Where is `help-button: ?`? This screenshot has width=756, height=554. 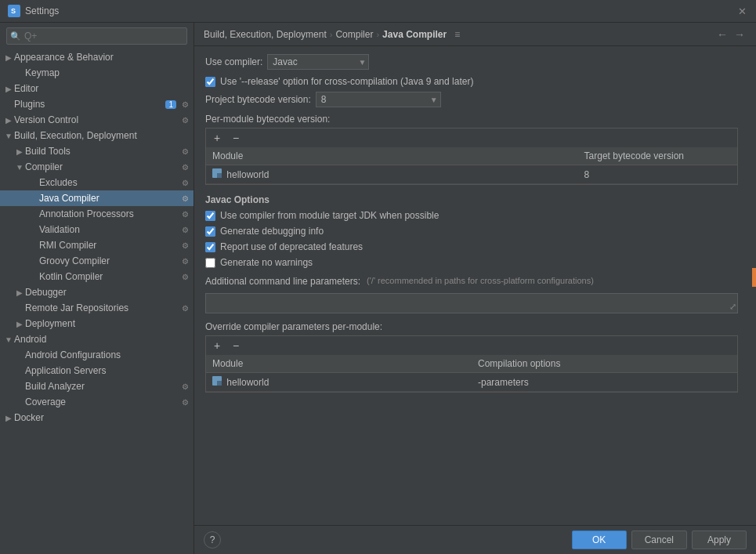 help-button: ? is located at coordinates (212, 540).